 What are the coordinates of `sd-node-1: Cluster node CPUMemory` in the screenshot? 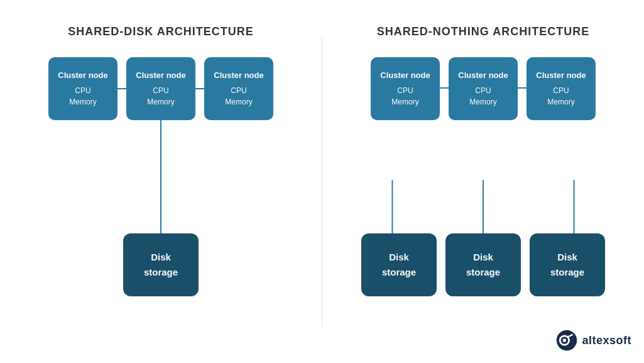 It's located at (83, 89).